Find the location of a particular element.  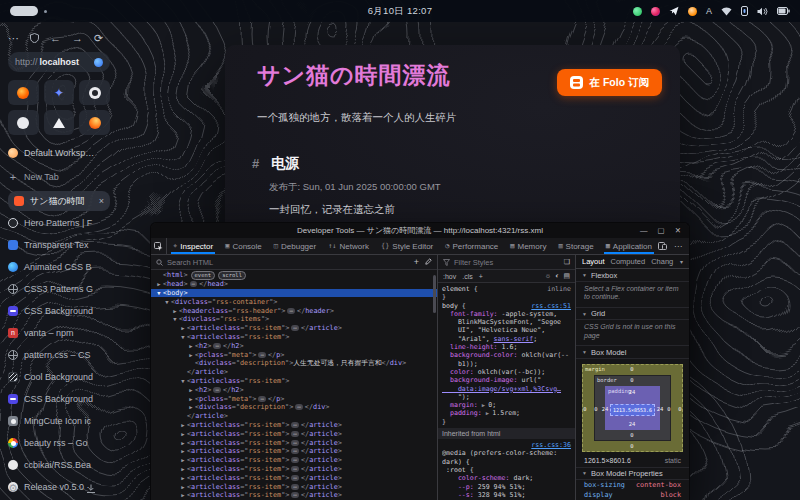

css-rule-line: :root { is located at coordinates (506, 470).